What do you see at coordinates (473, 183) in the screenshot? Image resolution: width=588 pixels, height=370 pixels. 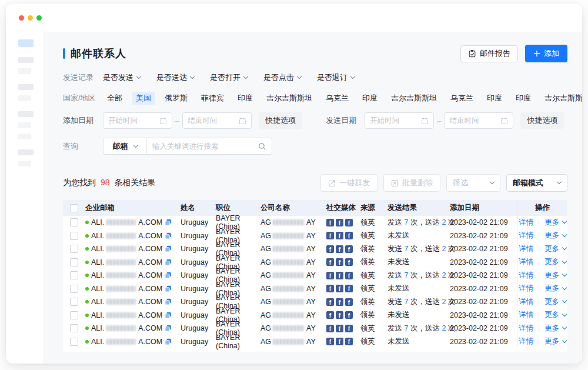 I see `filter-select: 筛选` at bounding box center [473, 183].